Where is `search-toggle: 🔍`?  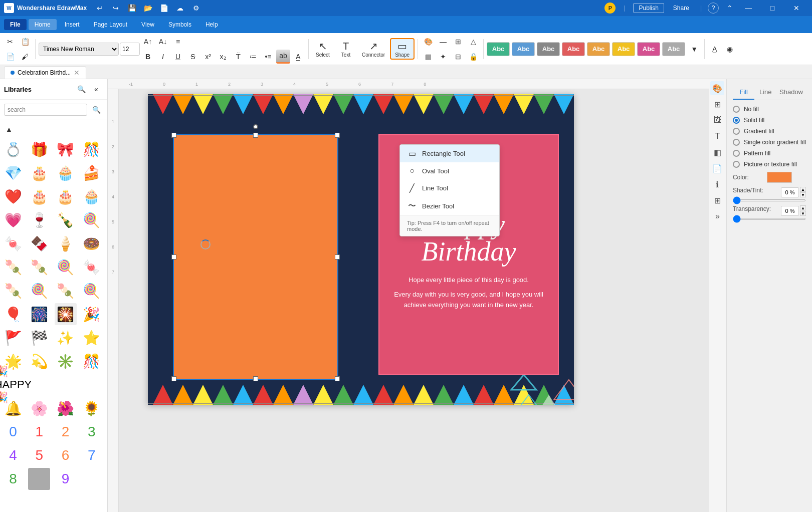 search-toggle: 🔍 is located at coordinates (81, 89).